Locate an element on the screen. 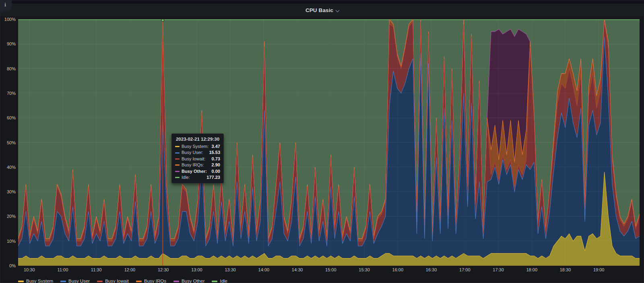 The image size is (644, 283). legend-series-label: Busy Other is located at coordinates (193, 281).